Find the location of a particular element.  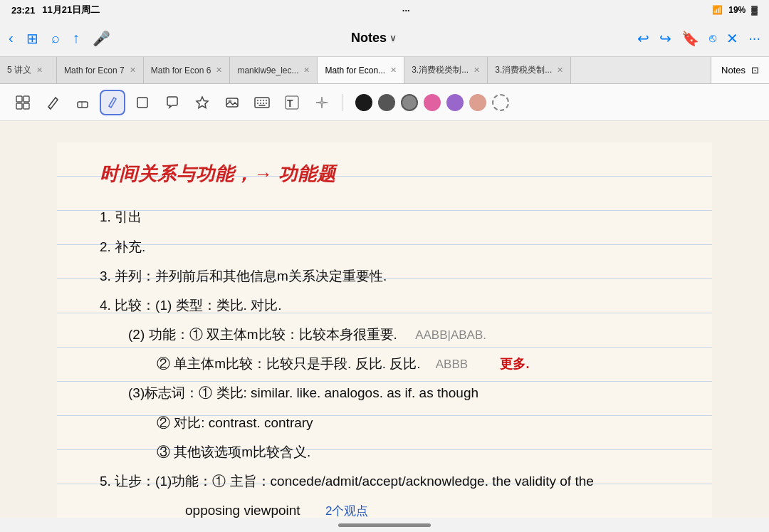

date: 11月21日周二 is located at coordinates (71, 10).